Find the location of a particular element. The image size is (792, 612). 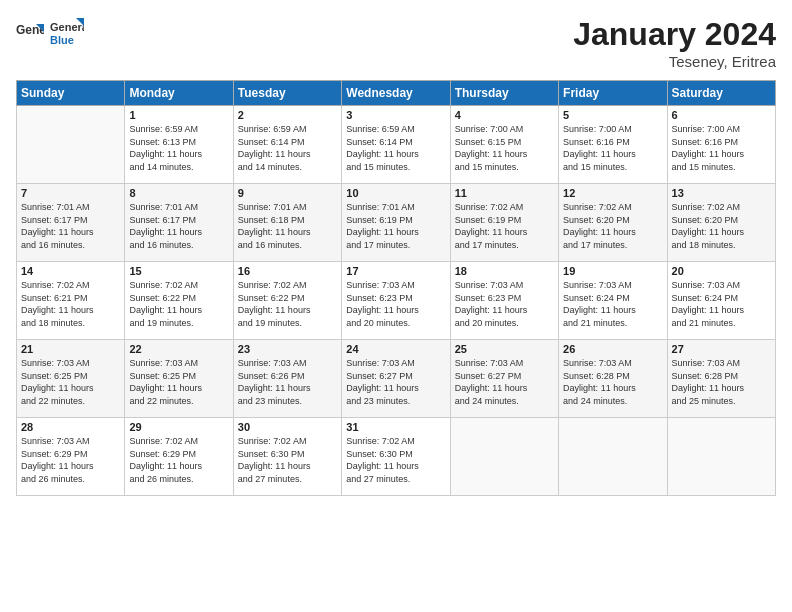

calendar-cell: 10Sunrise: 7:01 AMSunset: 6:19 PMDayligh… is located at coordinates (396, 223).